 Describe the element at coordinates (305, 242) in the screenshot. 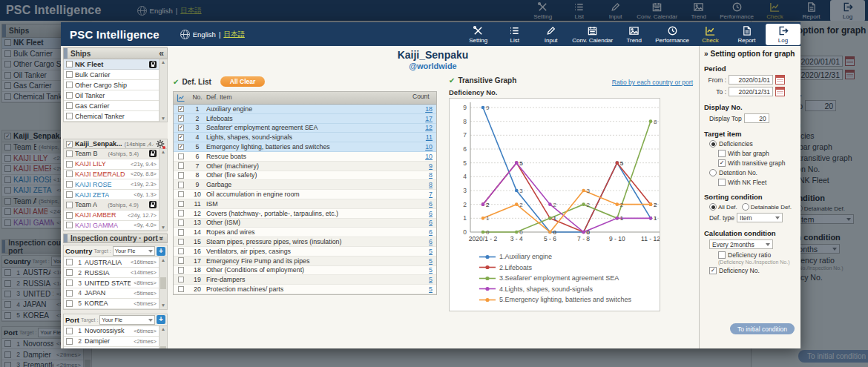

I see `table-row: 15 Steam pipes, pressure pipes, wires (i…` at that location.